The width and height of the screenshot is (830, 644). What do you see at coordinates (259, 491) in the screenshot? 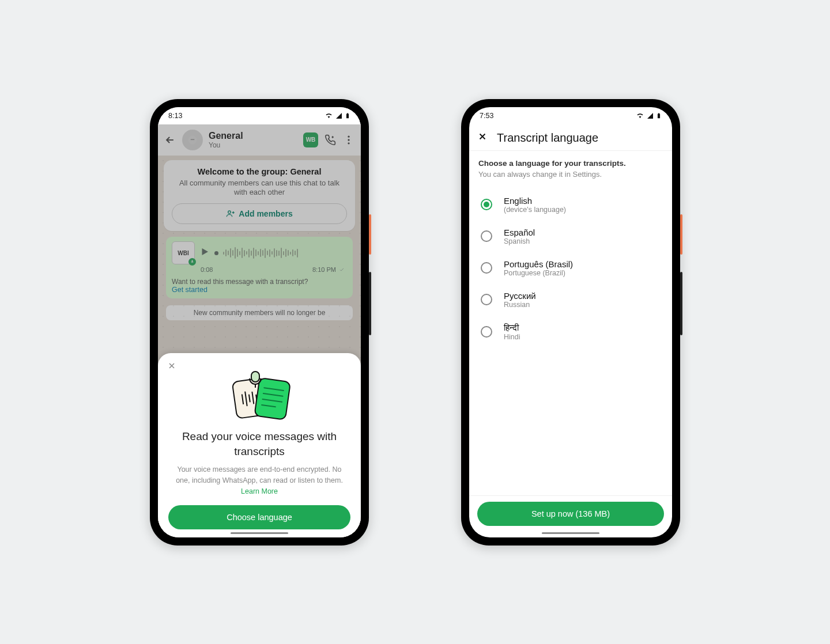
I see `learn-more-link: Learn More` at bounding box center [259, 491].